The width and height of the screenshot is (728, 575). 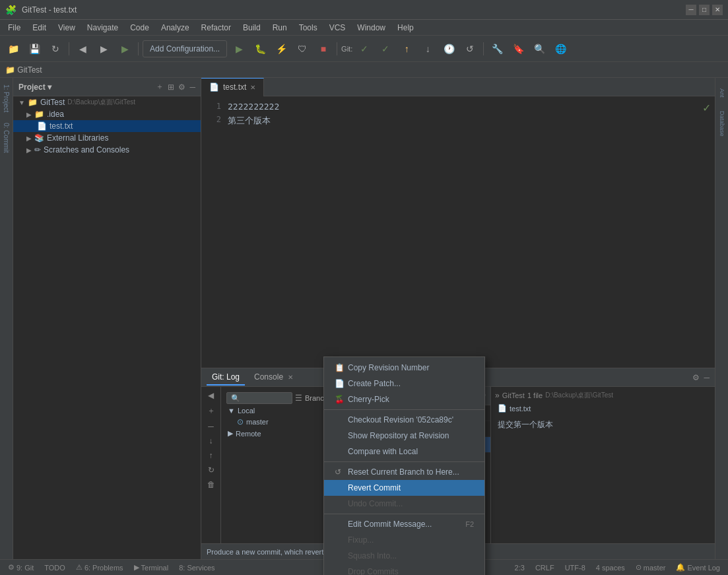 What do you see at coordinates (696, 378) in the screenshot?
I see `git-settings-icon: ⚙` at bounding box center [696, 378].